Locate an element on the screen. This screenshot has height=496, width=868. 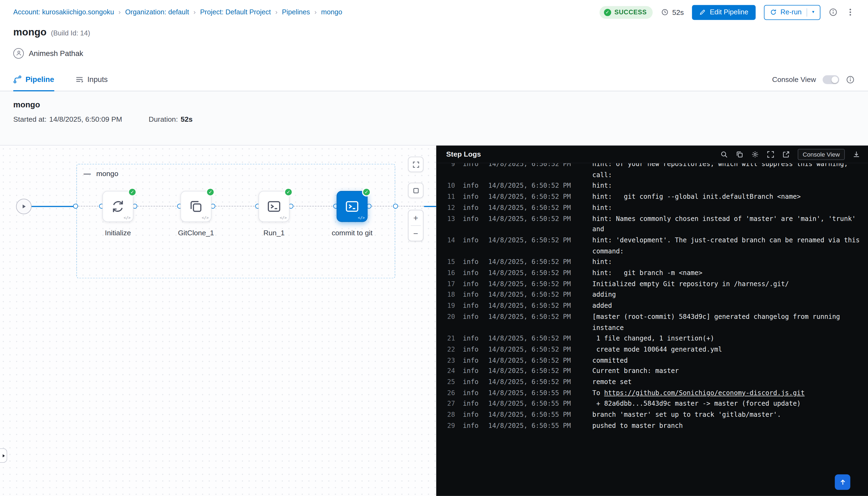
pencil-icon is located at coordinates (702, 12).